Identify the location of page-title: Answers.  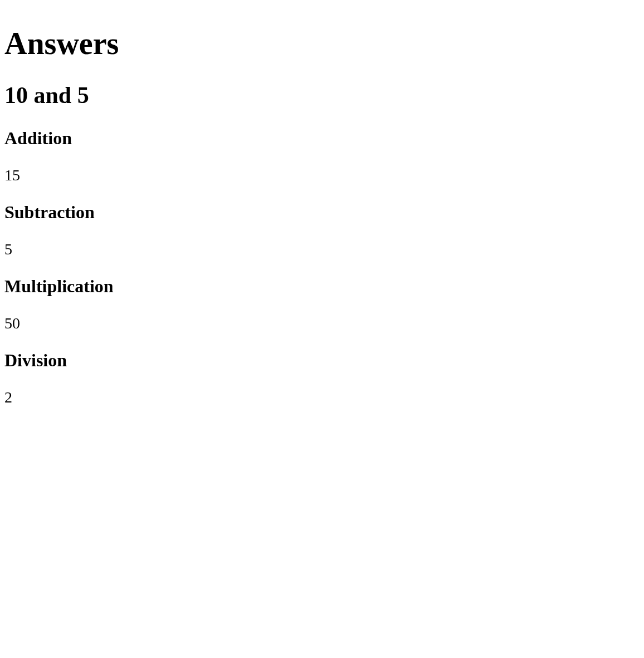
(324, 43).